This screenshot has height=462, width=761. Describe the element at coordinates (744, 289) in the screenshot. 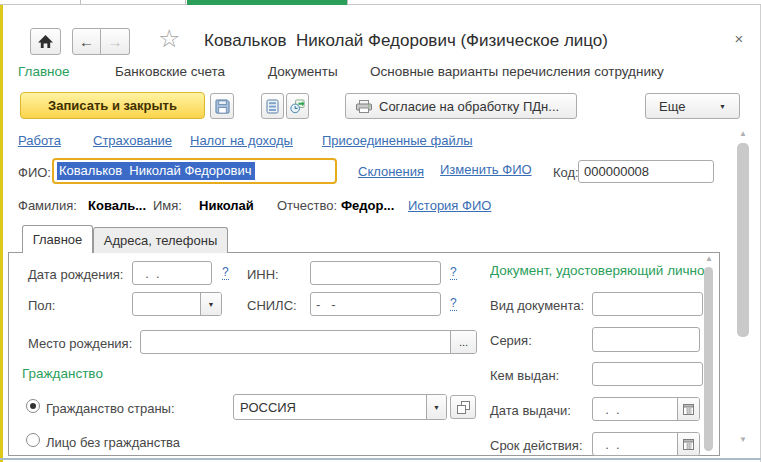

I see `window-scrollbar: ▲ ▼` at that location.